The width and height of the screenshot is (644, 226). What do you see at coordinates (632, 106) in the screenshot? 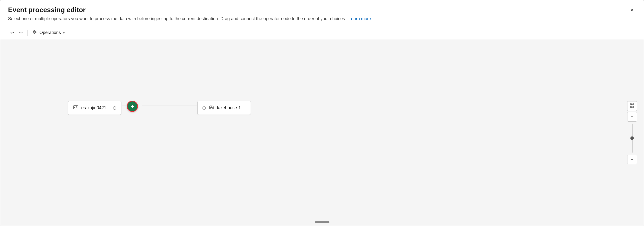
I see `zoom-fit-button` at bounding box center [632, 106].